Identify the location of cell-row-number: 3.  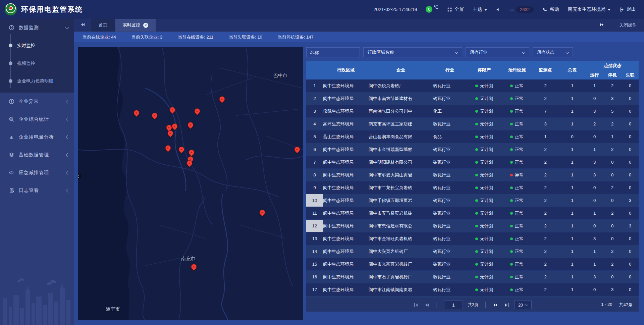
(315, 111).